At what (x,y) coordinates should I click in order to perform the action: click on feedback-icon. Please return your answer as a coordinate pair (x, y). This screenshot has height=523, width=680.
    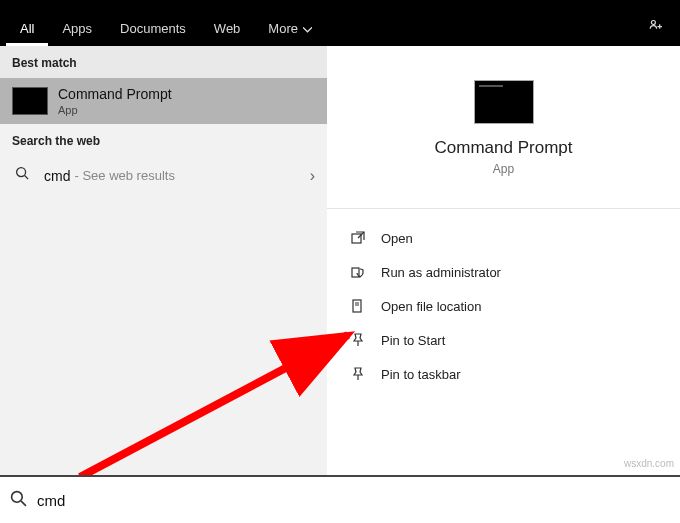
    Looking at the image, I should click on (661, 32).